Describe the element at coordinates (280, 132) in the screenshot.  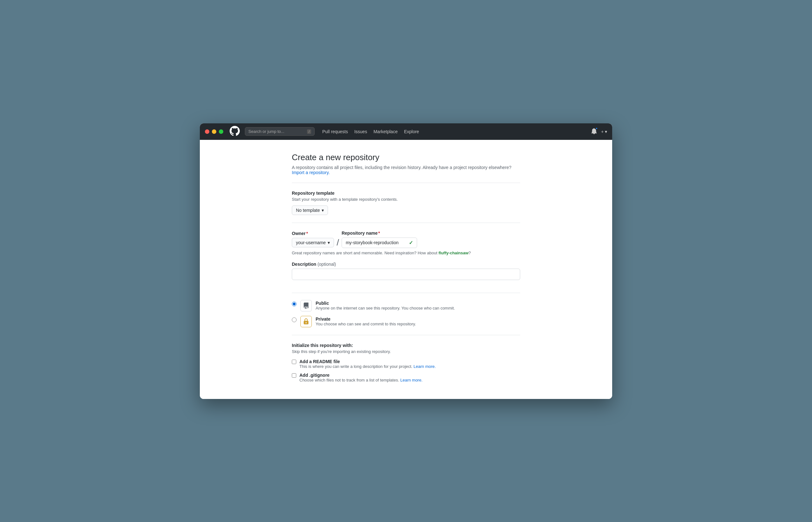
I see `search-bar: Search or jump to... /` at that location.